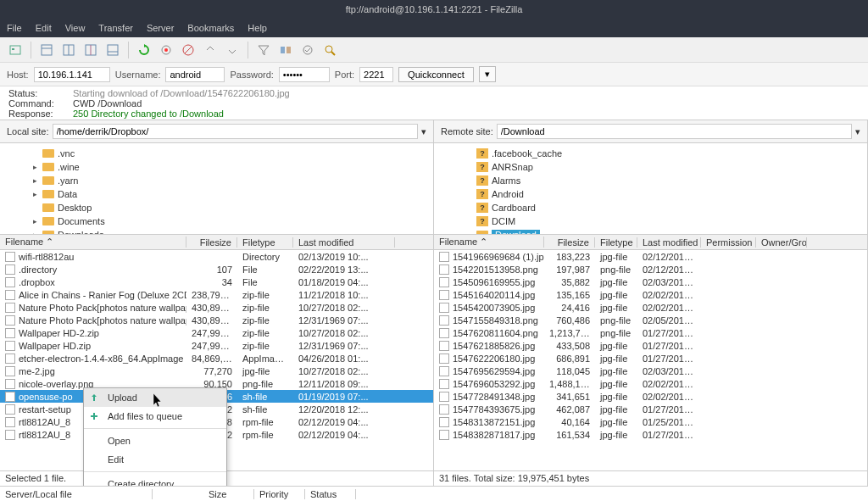 This screenshot has width=868, height=501. What do you see at coordinates (229, 494) in the screenshot?
I see `queue-col-size: Size` at bounding box center [229, 494].